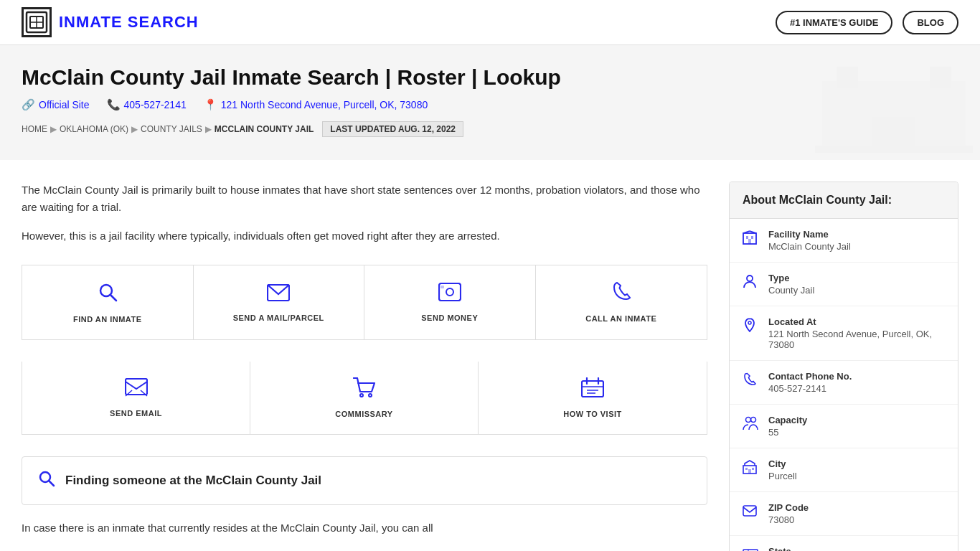 Image resolution: width=980 pixels, height=551 pixels. What do you see at coordinates (136, 390) in the screenshot?
I see `email-icon` at bounding box center [136, 390].